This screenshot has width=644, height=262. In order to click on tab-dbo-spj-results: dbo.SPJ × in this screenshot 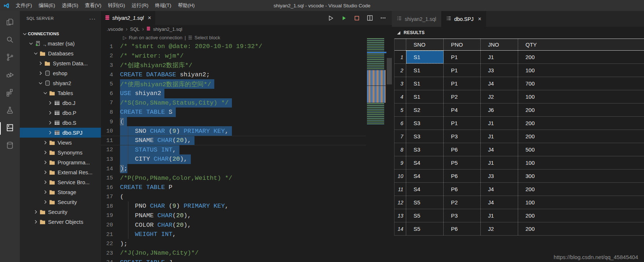, I will do `click(464, 19)`.